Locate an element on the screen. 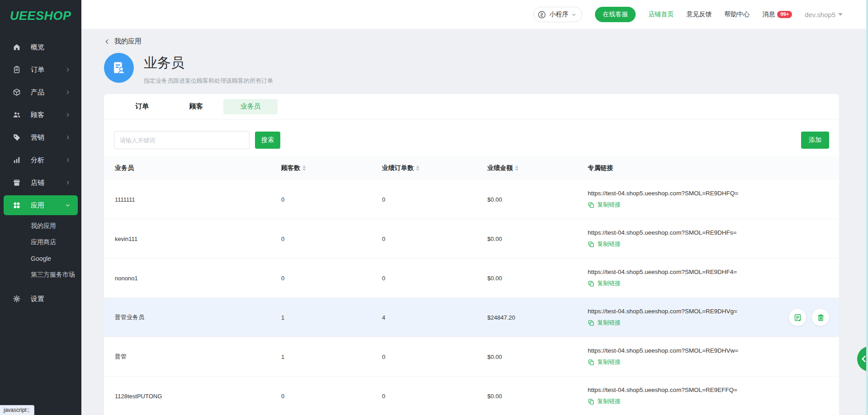 This screenshot has width=868, height=415. user-dropdown: dev.shop5 is located at coordinates (824, 14).